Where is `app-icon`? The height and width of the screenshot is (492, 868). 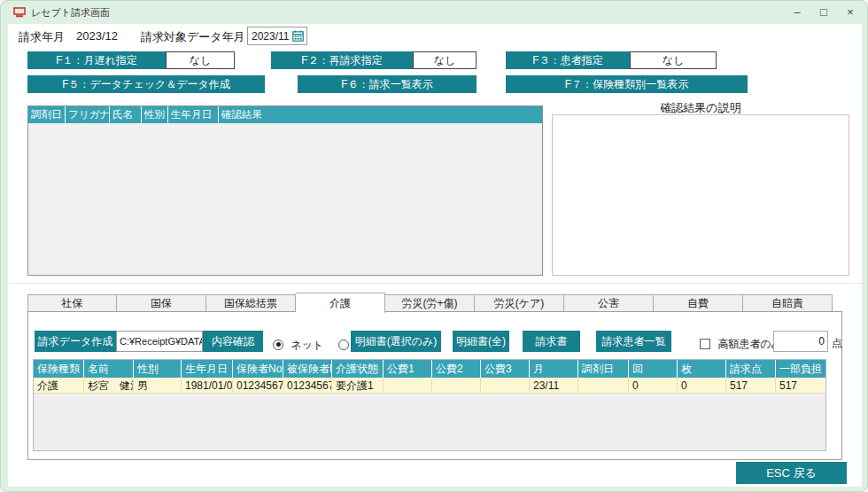
app-icon is located at coordinates (19, 12).